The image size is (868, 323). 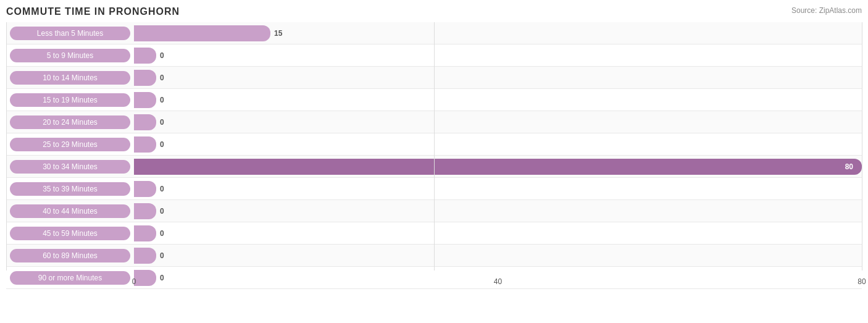 What do you see at coordinates (70, 78) in the screenshot?
I see `bar-label: 10 to 14 Minutes` at bounding box center [70, 78].